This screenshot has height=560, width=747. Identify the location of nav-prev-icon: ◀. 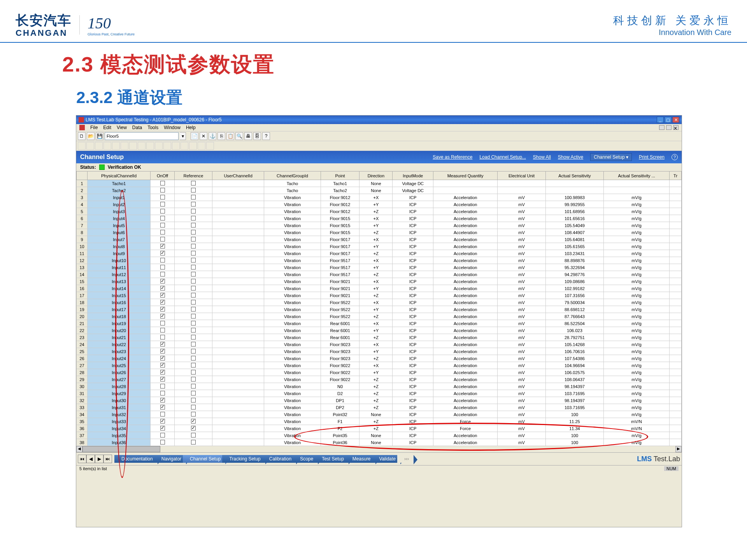
(91, 459).